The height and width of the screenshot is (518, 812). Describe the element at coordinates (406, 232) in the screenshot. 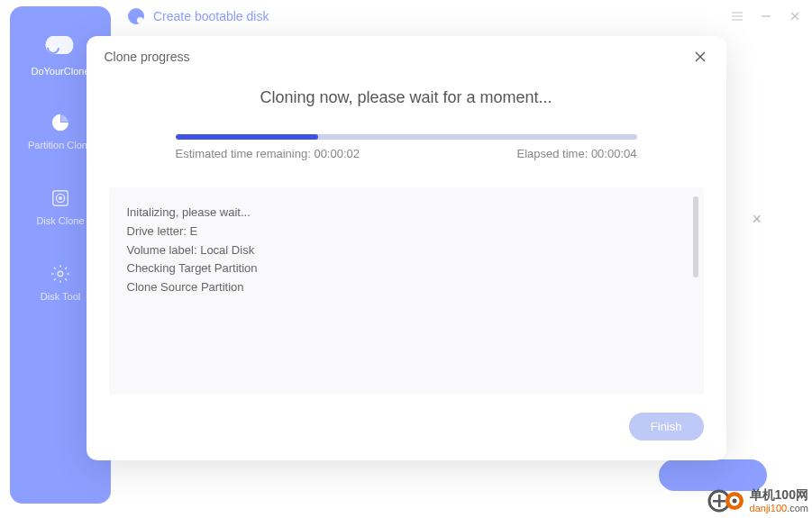

I see `log-line: Drive letter: E` at that location.